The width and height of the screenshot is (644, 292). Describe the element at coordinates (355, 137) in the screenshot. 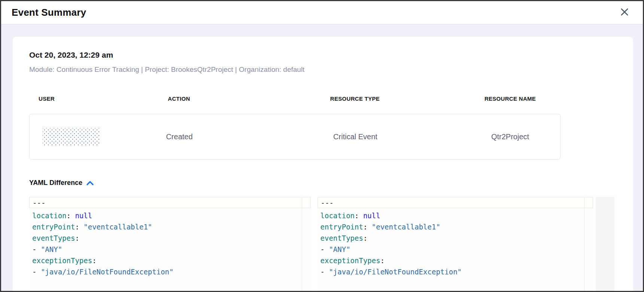

I see `resource-type-cell: Critical Event` at that location.